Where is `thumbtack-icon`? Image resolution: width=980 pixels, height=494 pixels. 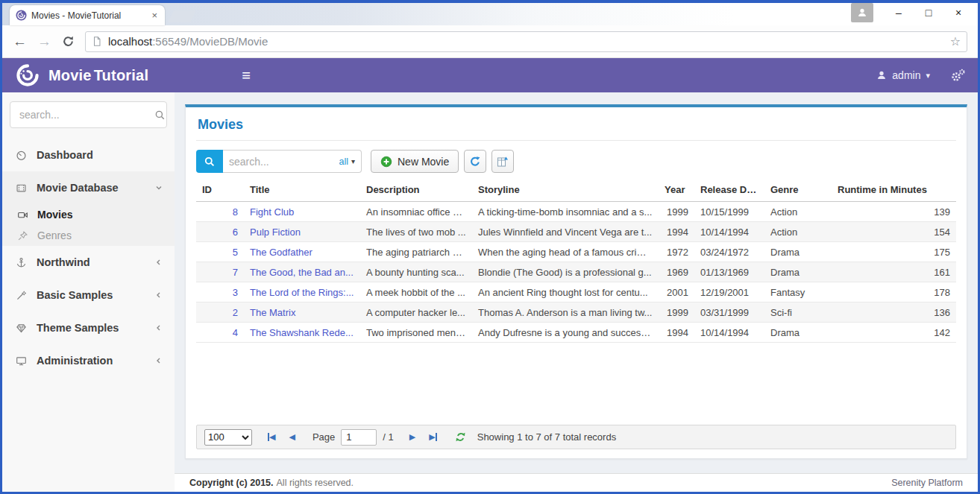
thumbtack-icon is located at coordinates (22, 235).